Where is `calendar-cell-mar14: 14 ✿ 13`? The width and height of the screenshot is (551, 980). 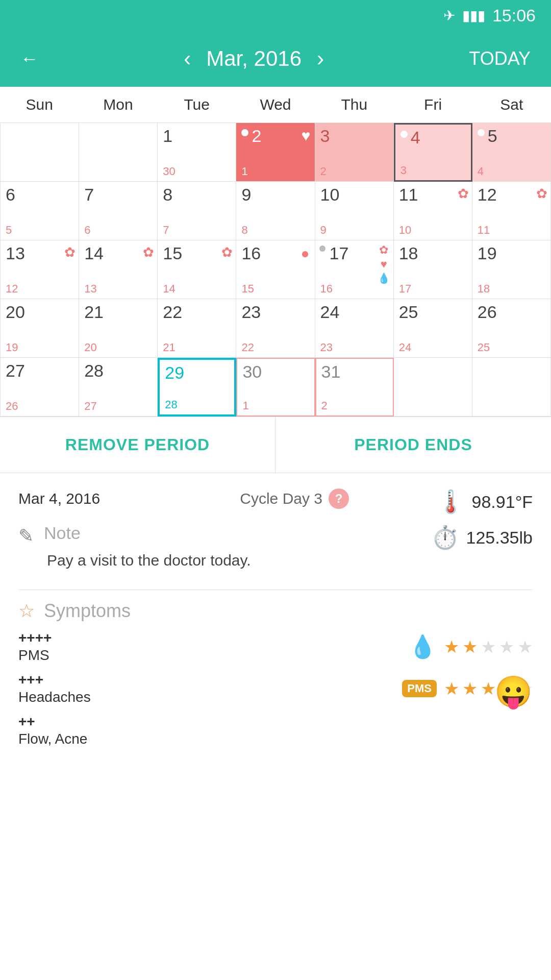
calendar-cell-mar14: 14 ✿ 13 is located at coordinates (118, 270).